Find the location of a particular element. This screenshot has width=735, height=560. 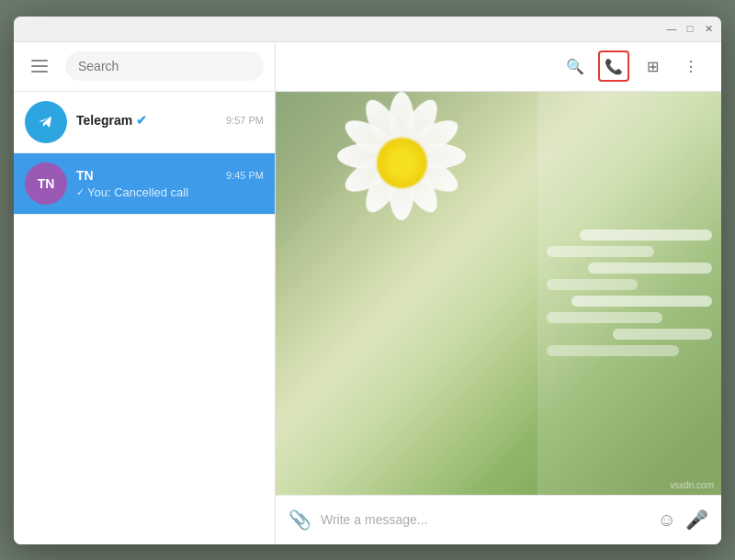

chat-footer: 📎 ☺ 🎤 is located at coordinates (498, 520).